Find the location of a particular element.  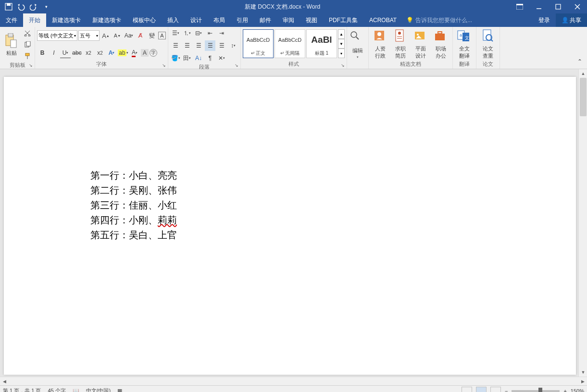

tab-insert: 插入 is located at coordinates (173, 20).